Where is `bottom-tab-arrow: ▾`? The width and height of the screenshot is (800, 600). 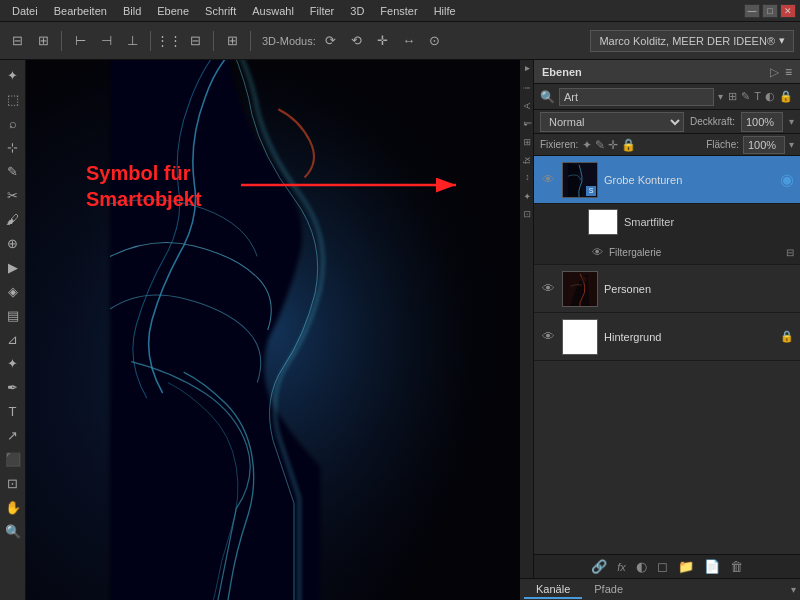
bottom-tab-arrow: ▾ is located at coordinates (794, 590).